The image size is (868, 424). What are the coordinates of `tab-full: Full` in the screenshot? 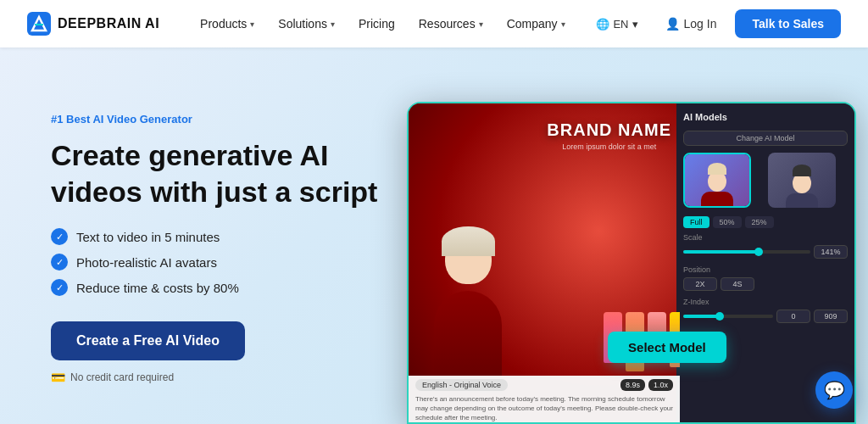 It's located at (697, 222).